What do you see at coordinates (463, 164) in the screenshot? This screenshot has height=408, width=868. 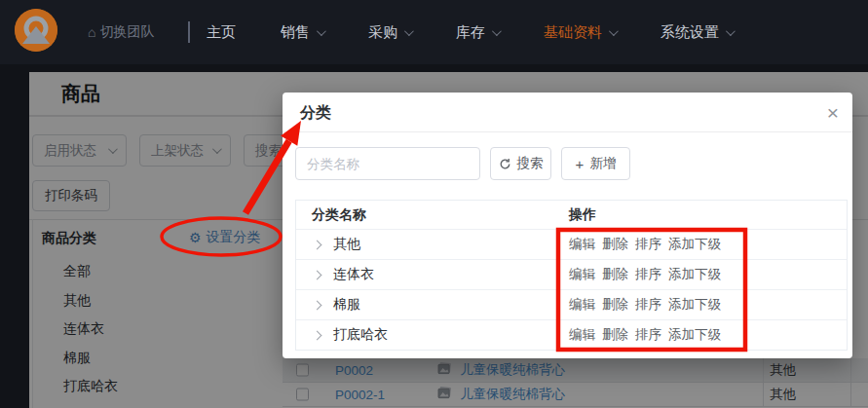 I see `dialog-toolbar: 搜索 + 新增` at bounding box center [463, 164].